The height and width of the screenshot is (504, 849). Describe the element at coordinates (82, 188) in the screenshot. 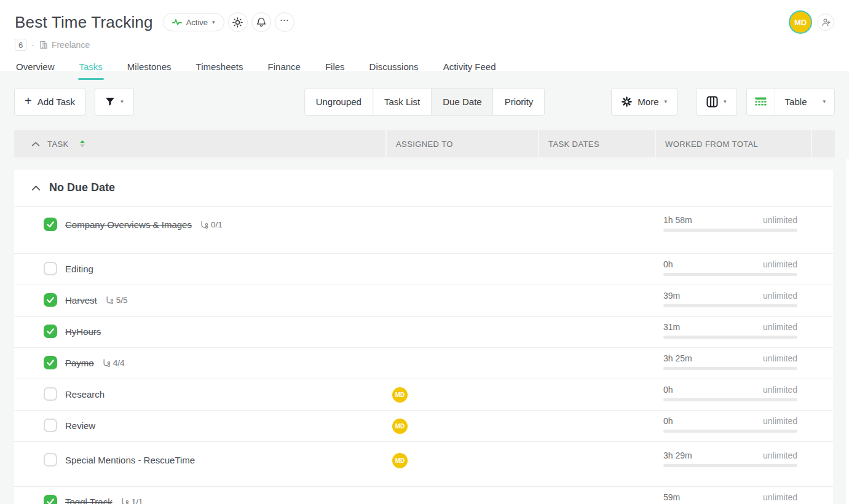

I see `group-title: No Due Date` at that location.